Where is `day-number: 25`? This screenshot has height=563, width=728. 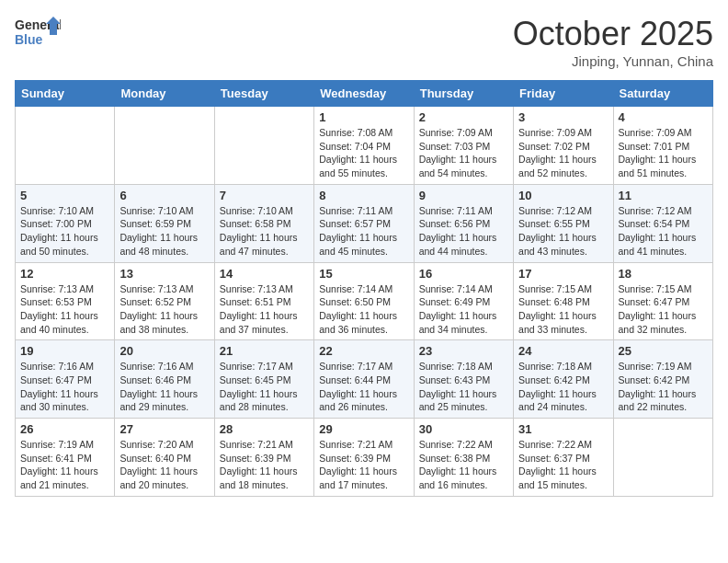
day-number: 25 is located at coordinates (664, 351).